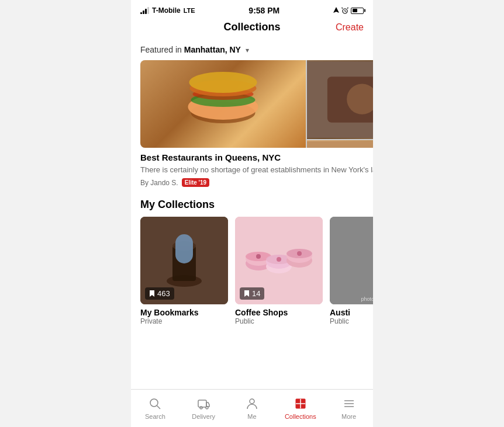 The image size is (504, 427). What do you see at coordinates (166, 11) in the screenshot?
I see `carrier-label: T-Mobile` at bounding box center [166, 11].